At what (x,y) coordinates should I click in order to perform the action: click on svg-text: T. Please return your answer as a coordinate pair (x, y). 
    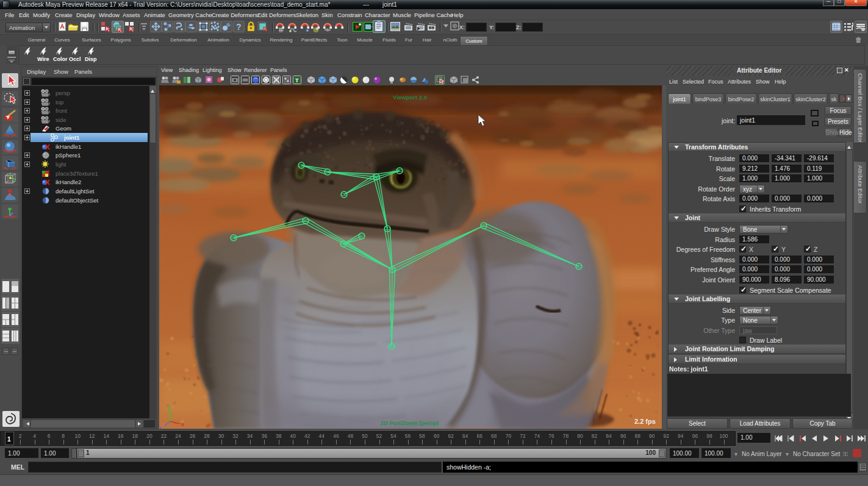
    Looking at the image, I should click on (297, 80).